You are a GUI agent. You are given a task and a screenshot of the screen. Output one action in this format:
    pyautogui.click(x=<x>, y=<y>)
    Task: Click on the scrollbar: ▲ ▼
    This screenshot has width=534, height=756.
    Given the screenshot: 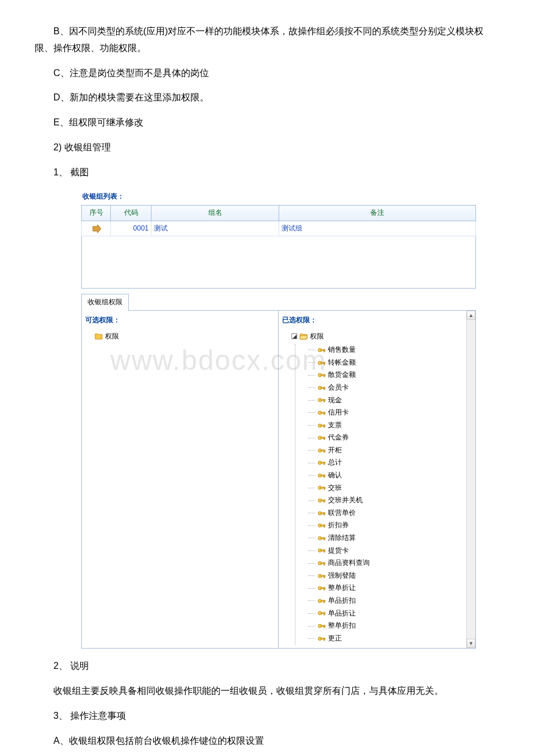 What is the action you would take?
    pyautogui.click(x=471, y=480)
    